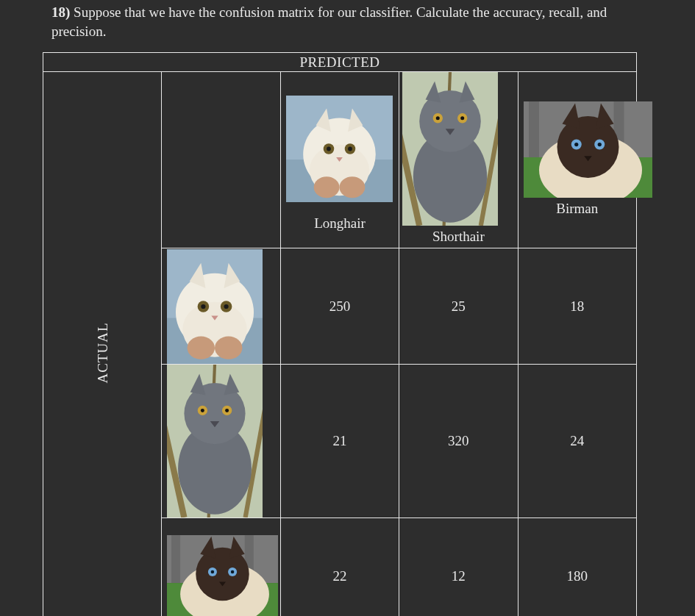 The image size is (695, 616). What do you see at coordinates (221, 441) in the screenshot?
I see `row-header-shorthair` at bounding box center [221, 441].